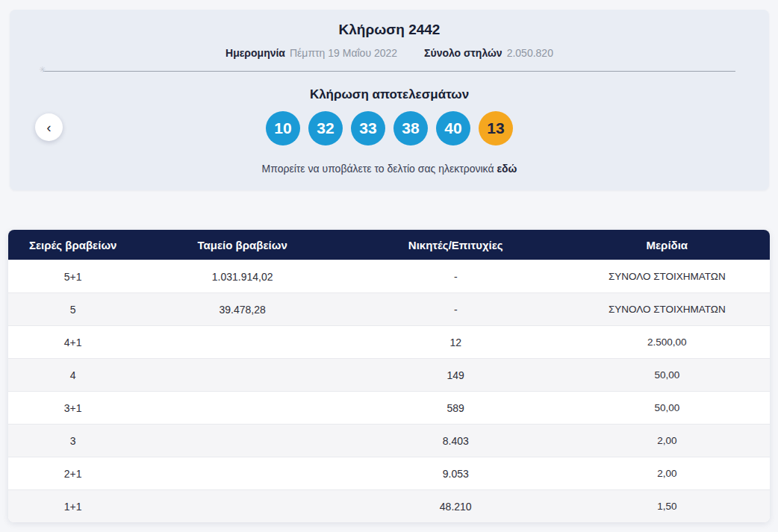  What do you see at coordinates (73, 375) in the screenshot?
I see `tier-cell: 4` at bounding box center [73, 375].